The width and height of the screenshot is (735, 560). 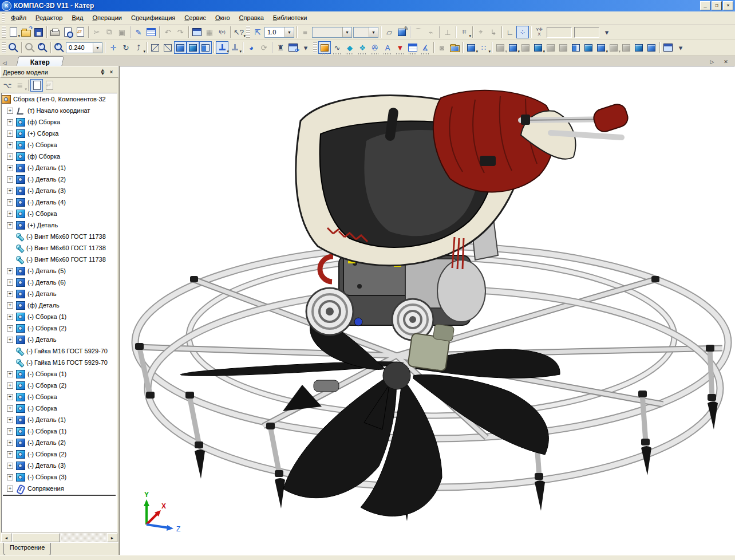 I want to click on tab-postroenie: Построение, so click(x=27, y=549).